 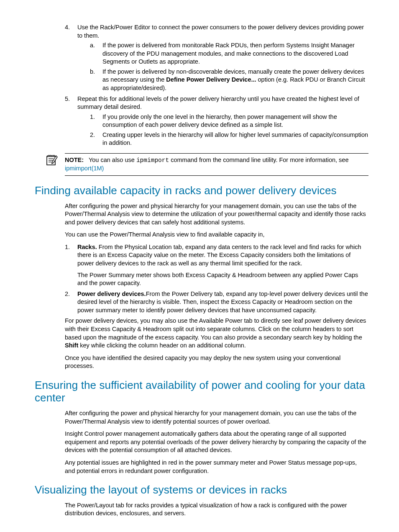 What do you see at coordinates (217, 362) in the screenshot?
I see `paragraph: Once you have identified the desired cap…` at bounding box center [217, 362].